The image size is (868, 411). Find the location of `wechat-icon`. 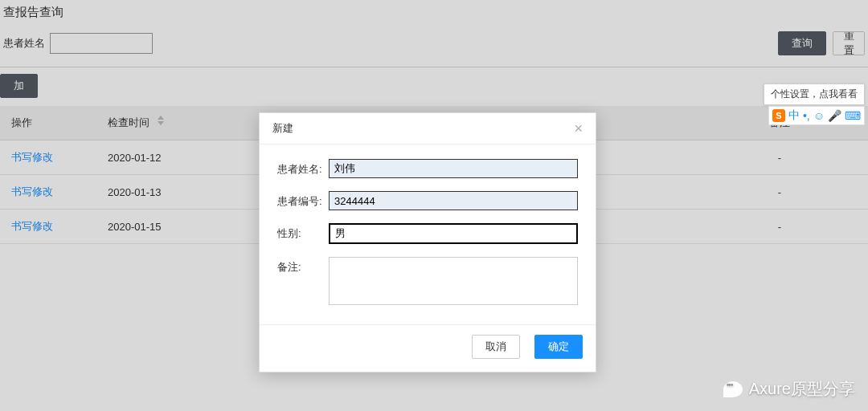

wechat-icon is located at coordinates (733, 389).